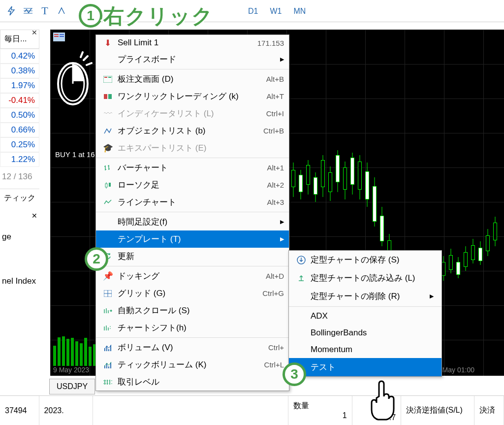  What do you see at coordinates (489, 411) in the screenshot?
I see `bottom-settle: 決済` at bounding box center [489, 411].